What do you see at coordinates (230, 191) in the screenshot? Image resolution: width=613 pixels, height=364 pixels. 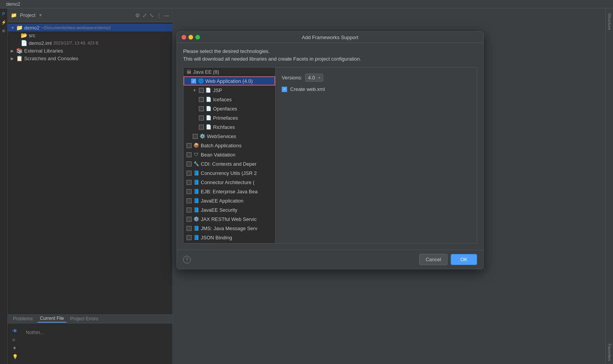 I see `fw-item-ejb: 📘 EJB: Enterprise Java Bea` at bounding box center [230, 191].